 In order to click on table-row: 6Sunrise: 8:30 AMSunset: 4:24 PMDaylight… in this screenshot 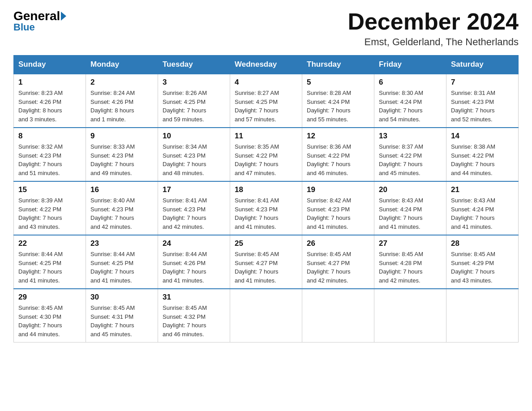, I will do `click(410, 101)`.